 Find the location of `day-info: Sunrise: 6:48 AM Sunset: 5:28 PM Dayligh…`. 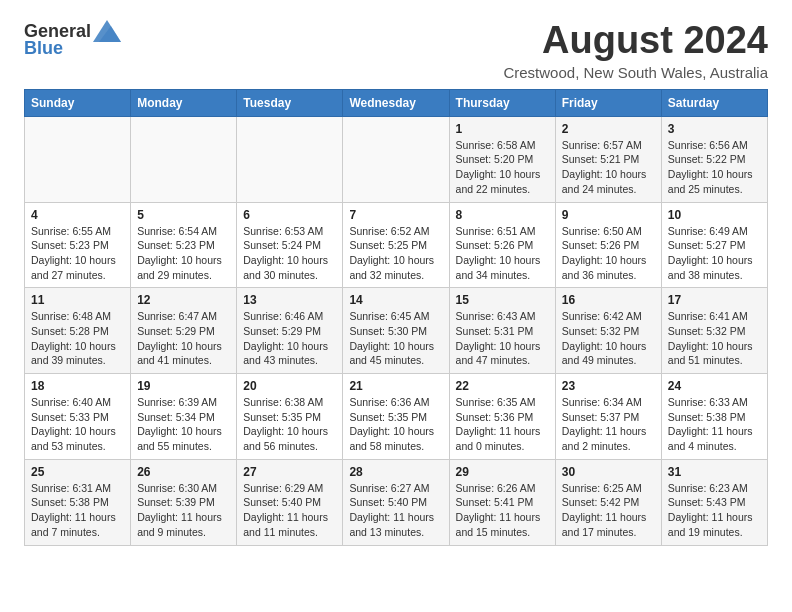

day-info: Sunrise: 6:48 AM Sunset: 5:28 PM Dayligh… is located at coordinates (74, 338).